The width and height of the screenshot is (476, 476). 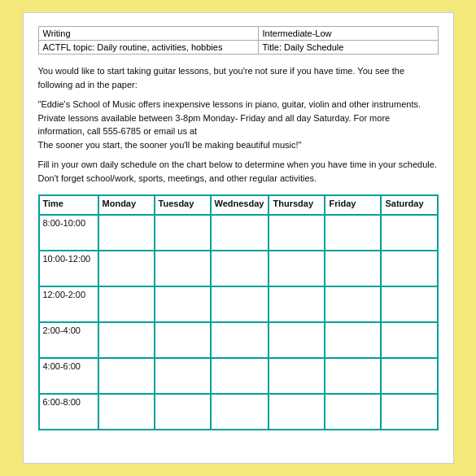 What do you see at coordinates (238, 269) in the screenshot?
I see `table-row: 10:00-12:00` at bounding box center [238, 269].